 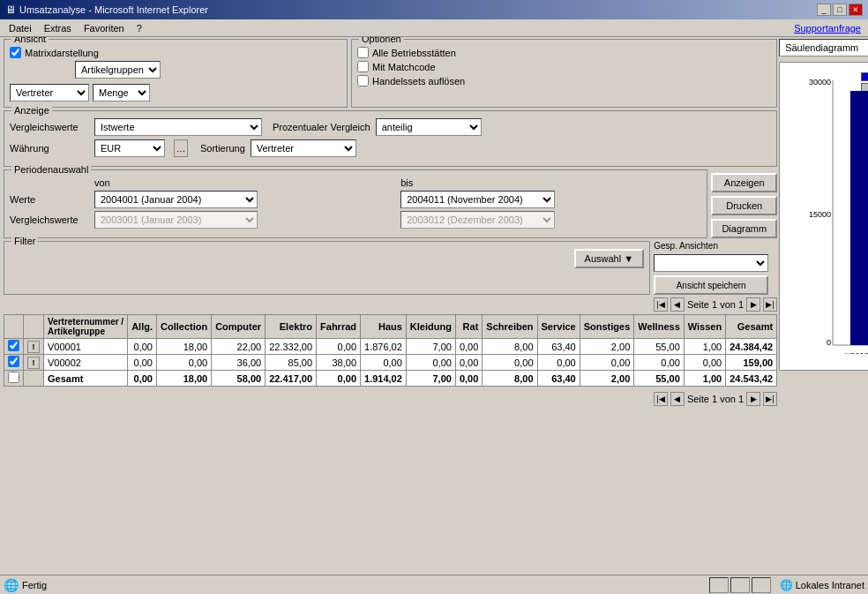 What do you see at coordinates (390, 127) in the screenshot?
I see `anzeige-row1: Vergleichswerte Istwerte Prozentualer Ve…` at bounding box center [390, 127].